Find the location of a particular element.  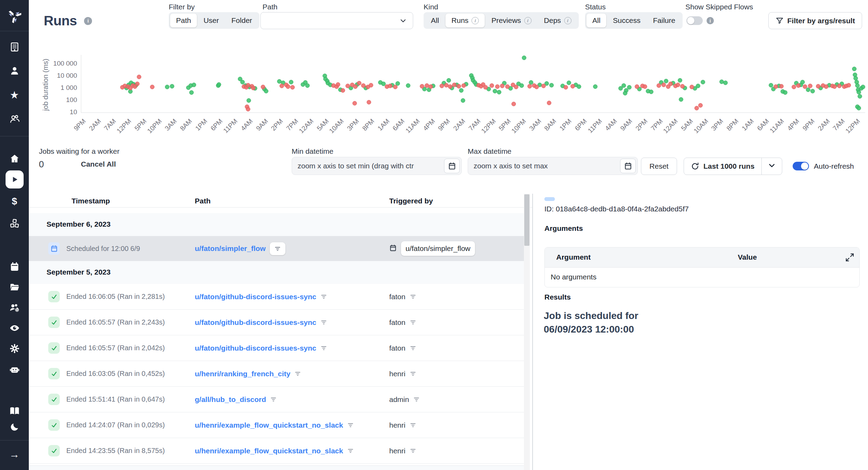

col-triggered-by: Triggered by is located at coordinates (411, 201).